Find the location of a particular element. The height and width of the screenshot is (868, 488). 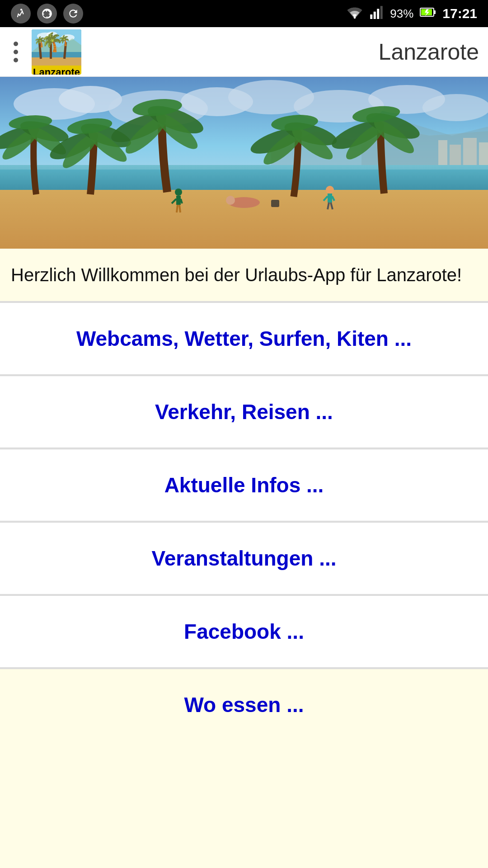

refresh-icon is located at coordinates (73, 14).